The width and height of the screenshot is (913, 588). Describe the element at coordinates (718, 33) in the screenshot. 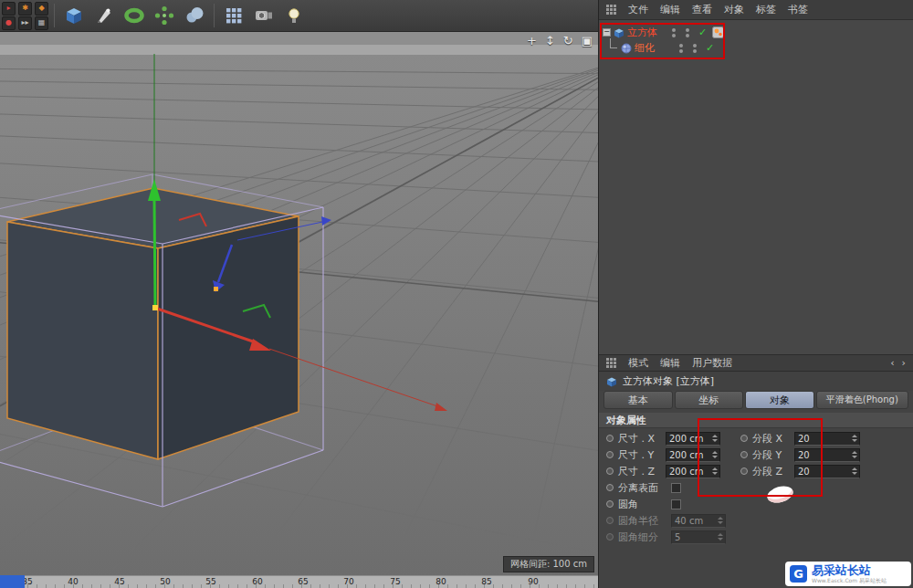

I see `phong-tag-icon` at that location.